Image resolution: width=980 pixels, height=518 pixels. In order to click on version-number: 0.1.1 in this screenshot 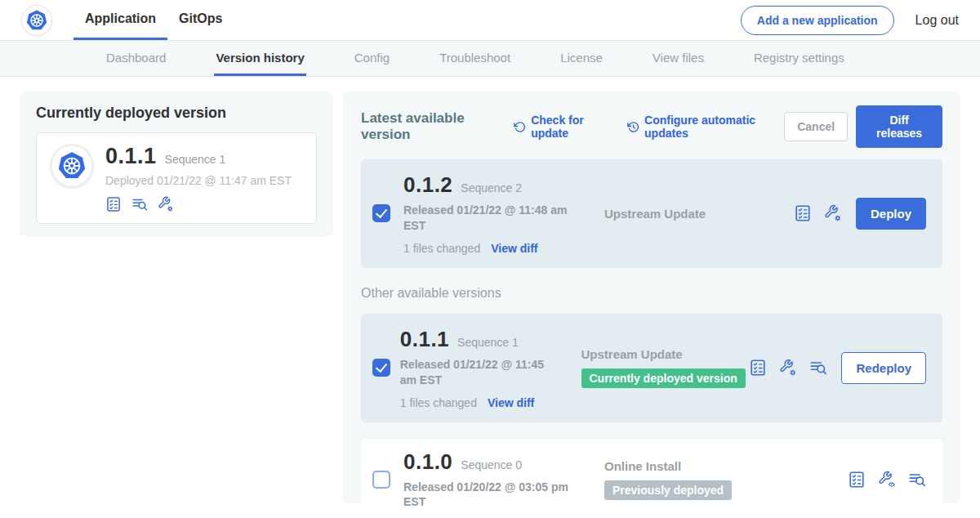, I will do `click(425, 340)`.